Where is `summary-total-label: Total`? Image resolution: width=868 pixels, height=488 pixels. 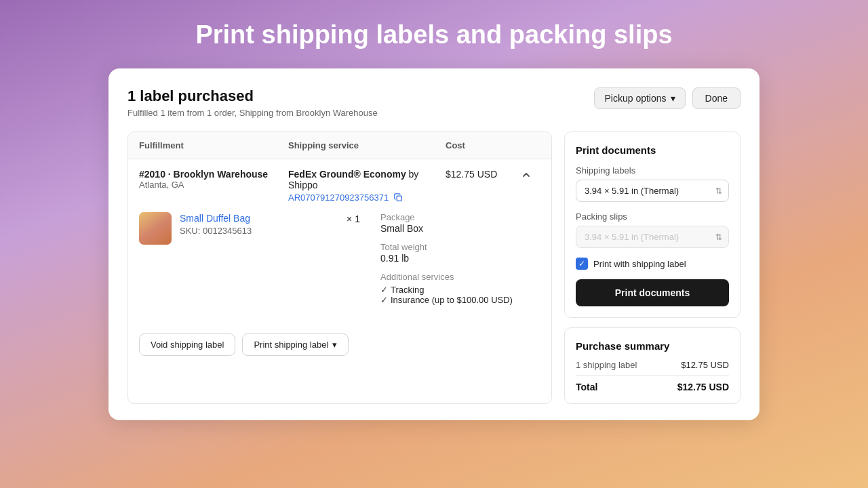 summary-total-label: Total is located at coordinates (587, 387).